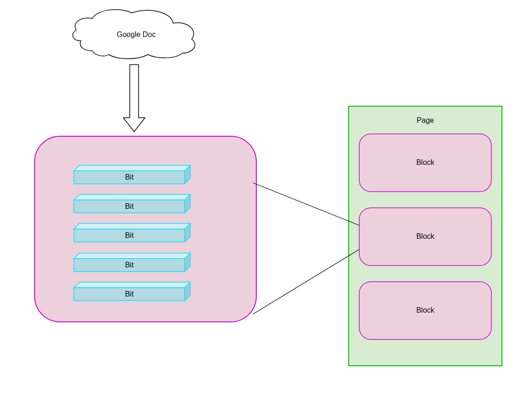  I want to click on cloud-google-doc: Google Doc, so click(134, 34).